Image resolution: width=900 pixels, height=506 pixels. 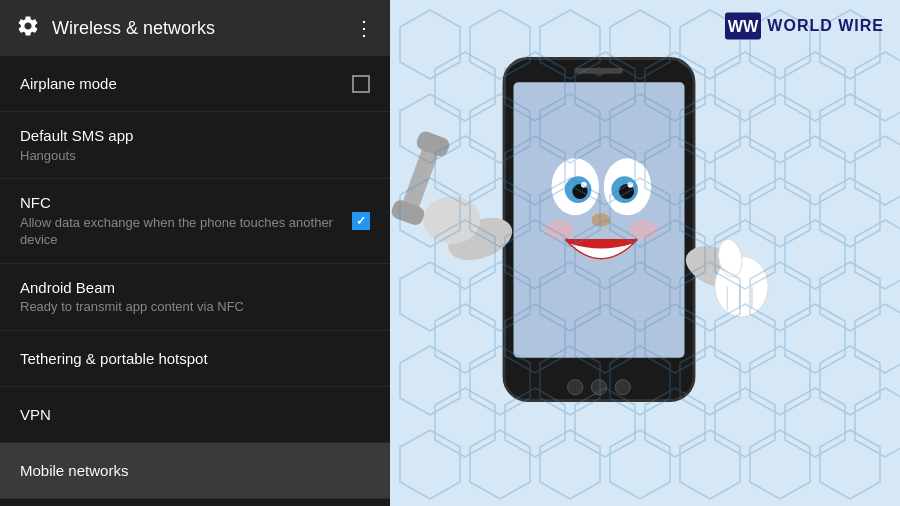 I want to click on more-options-icon: ⋮, so click(x=364, y=28).